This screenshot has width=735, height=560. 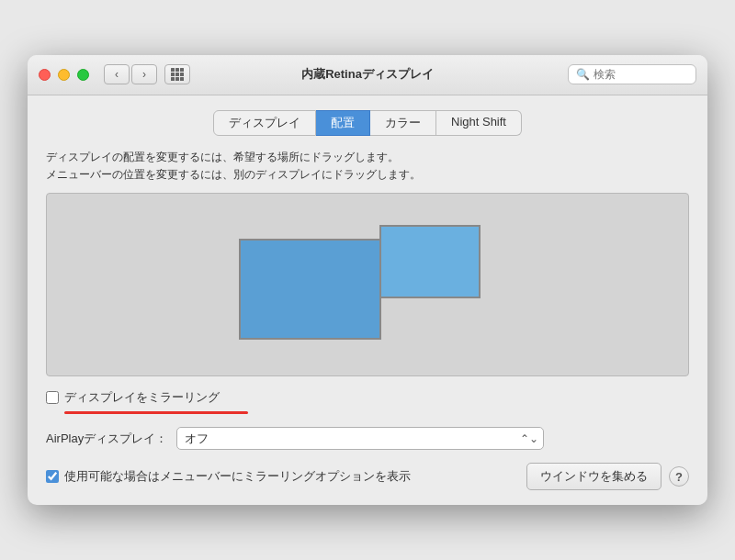 I want to click on monitor-main, so click(x=311, y=289).